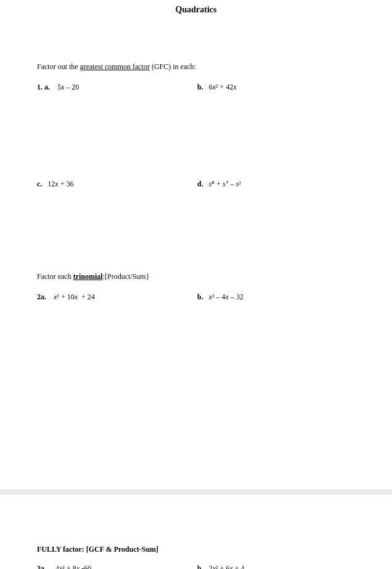  I want to click on problem-label: 3a.., so click(43, 567).